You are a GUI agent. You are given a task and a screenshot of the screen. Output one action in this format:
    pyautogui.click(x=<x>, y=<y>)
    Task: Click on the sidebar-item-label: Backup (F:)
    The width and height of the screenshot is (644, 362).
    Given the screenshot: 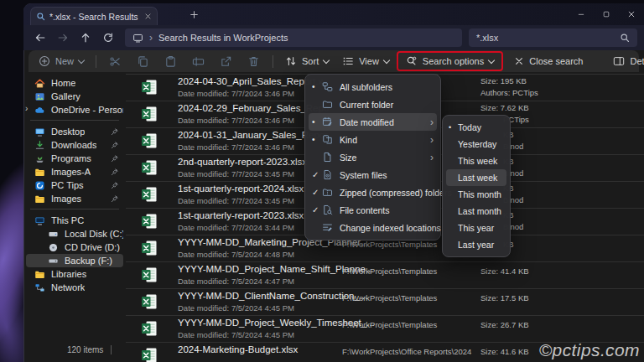 What is the action you would take?
    pyautogui.click(x=89, y=261)
    